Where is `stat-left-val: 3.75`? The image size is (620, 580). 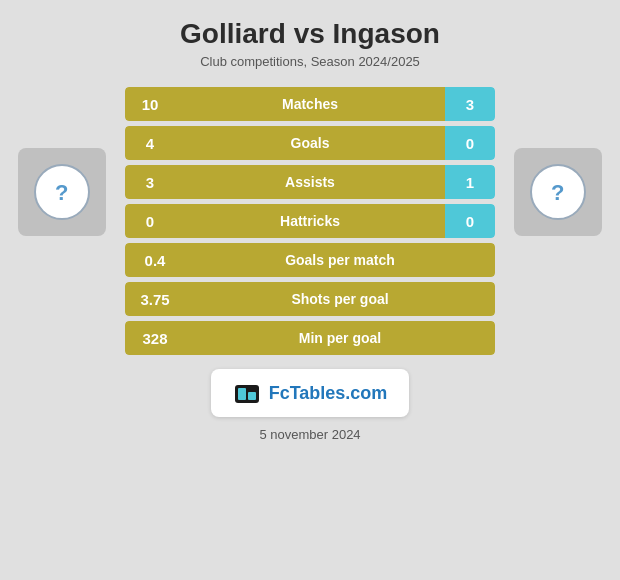
stat-left-val: 3.75 is located at coordinates (155, 299).